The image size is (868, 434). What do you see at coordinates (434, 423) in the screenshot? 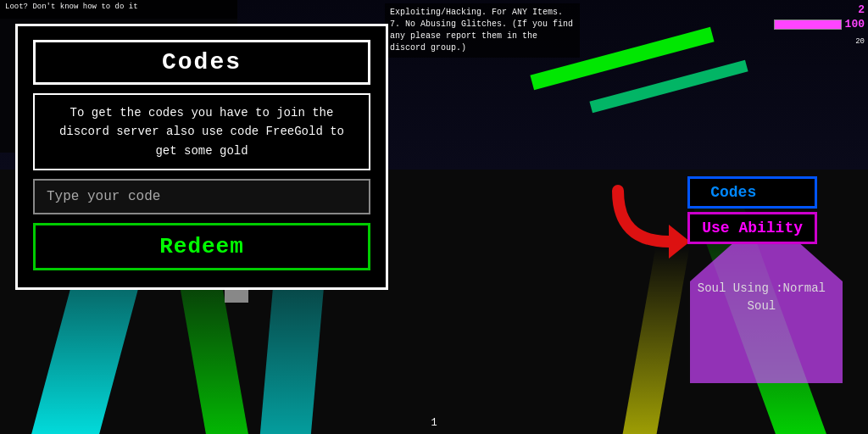
I see `page-number-value: 1` at bounding box center [434, 423].